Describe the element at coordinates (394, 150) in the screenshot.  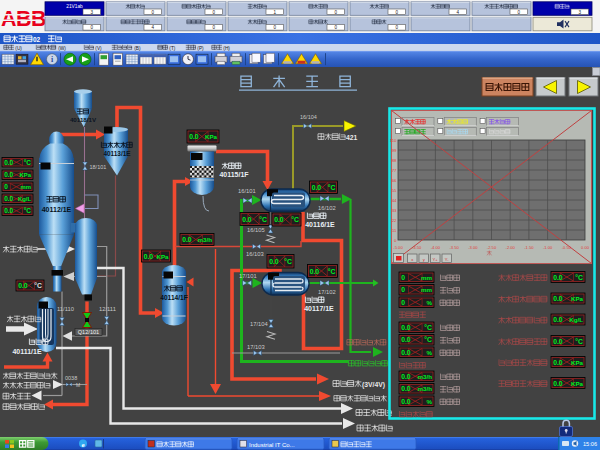
I see `svg-text: 99` at that location.